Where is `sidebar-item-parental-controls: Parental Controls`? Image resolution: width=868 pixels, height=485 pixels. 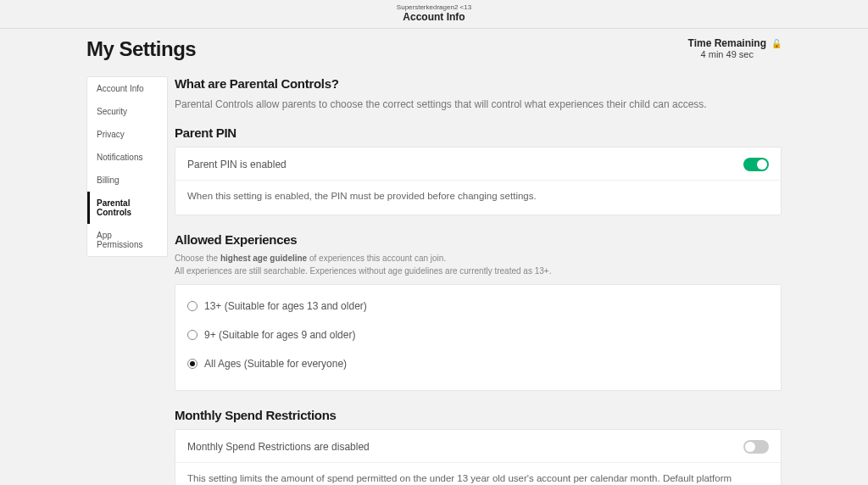 sidebar-item-parental-controls: Parental Controls is located at coordinates (127, 208).